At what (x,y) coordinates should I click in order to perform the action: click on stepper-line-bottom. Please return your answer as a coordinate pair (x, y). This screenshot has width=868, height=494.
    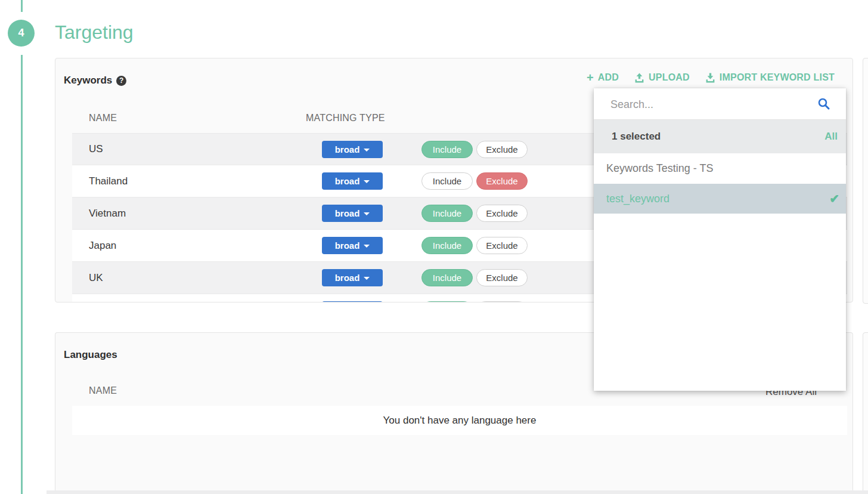
    Looking at the image, I should click on (21, 274).